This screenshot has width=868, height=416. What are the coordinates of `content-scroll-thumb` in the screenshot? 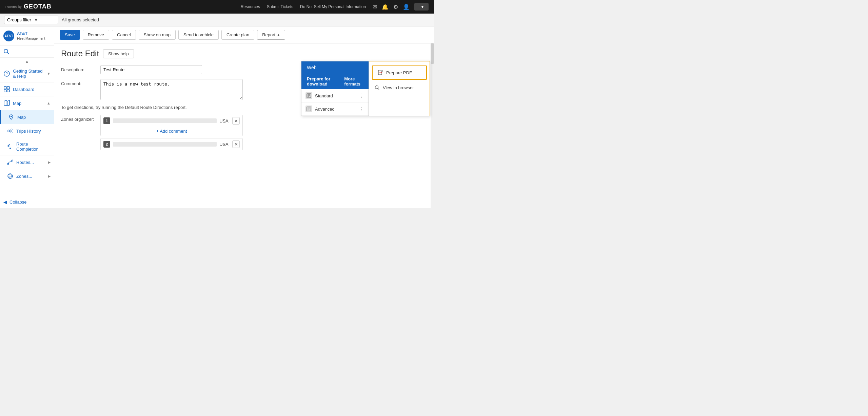 It's located at (432, 54).